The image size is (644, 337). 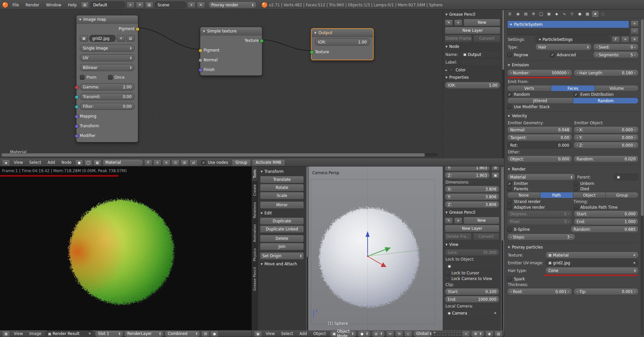 I want to click on unlink-image-button, so click(x=121, y=38).